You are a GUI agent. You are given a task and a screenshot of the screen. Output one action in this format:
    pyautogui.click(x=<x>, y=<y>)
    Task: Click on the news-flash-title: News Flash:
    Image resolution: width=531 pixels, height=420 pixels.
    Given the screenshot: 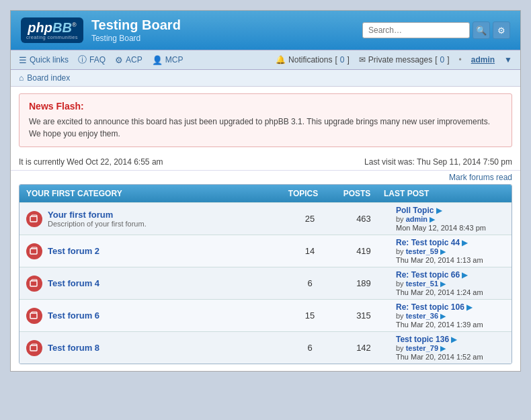 What is the action you would take?
    pyautogui.click(x=266, y=106)
    